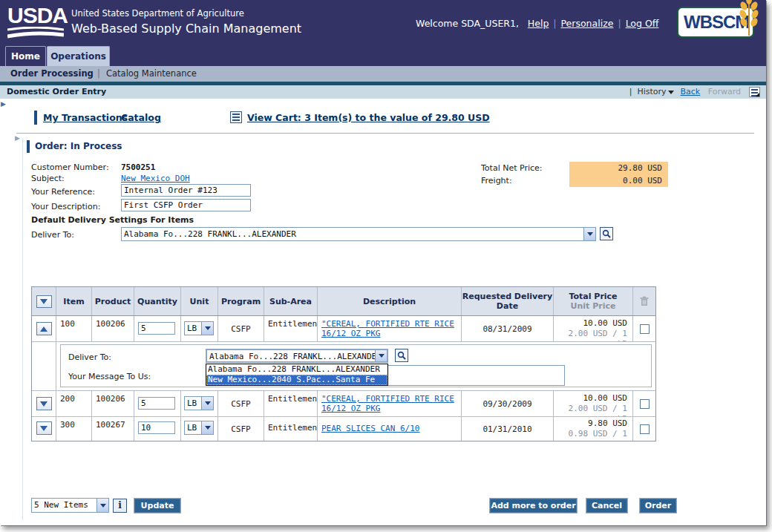 This screenshot has width=772, height=532. What do you see at coordinates (151, 74) in the screenshot?
I see `subnav-catalog-maintenance: Catalog Maintenance` at bounding box center [151, 74].